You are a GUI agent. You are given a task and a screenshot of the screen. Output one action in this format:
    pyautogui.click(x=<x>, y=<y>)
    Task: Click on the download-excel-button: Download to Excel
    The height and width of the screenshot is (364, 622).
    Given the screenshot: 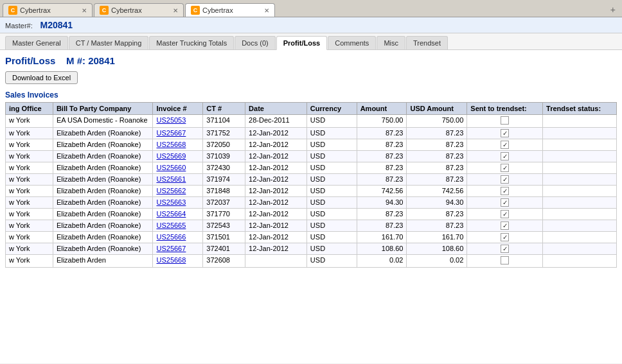 What is the action you would take?
    pyautogui.click(x=41, y=78)
    